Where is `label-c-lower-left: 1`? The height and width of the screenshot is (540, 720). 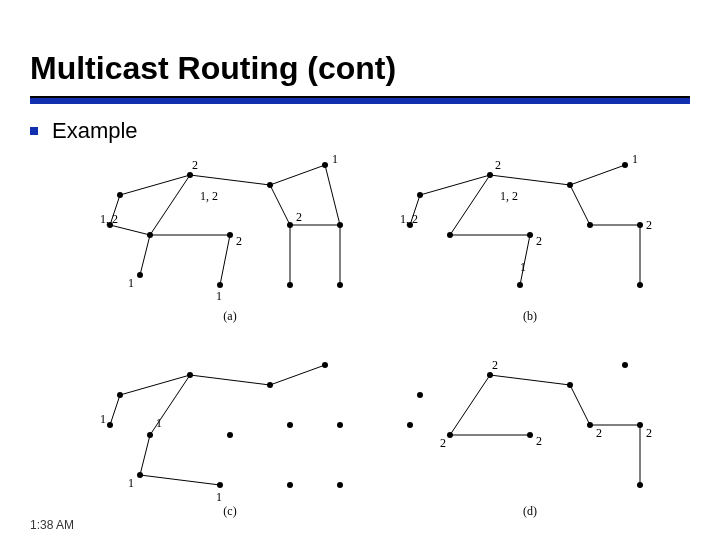 label-c-lower-left: 1 is located at coordinates (131, 483).